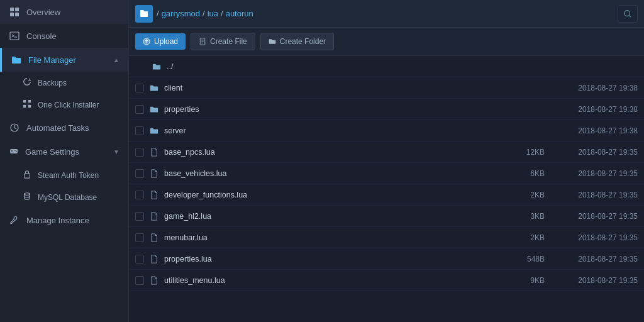 This screenshot has height=322, width=644. Describe the element at coordinates (229, 42) in the screenshot. I see `create-file-label: Create File` at that location.